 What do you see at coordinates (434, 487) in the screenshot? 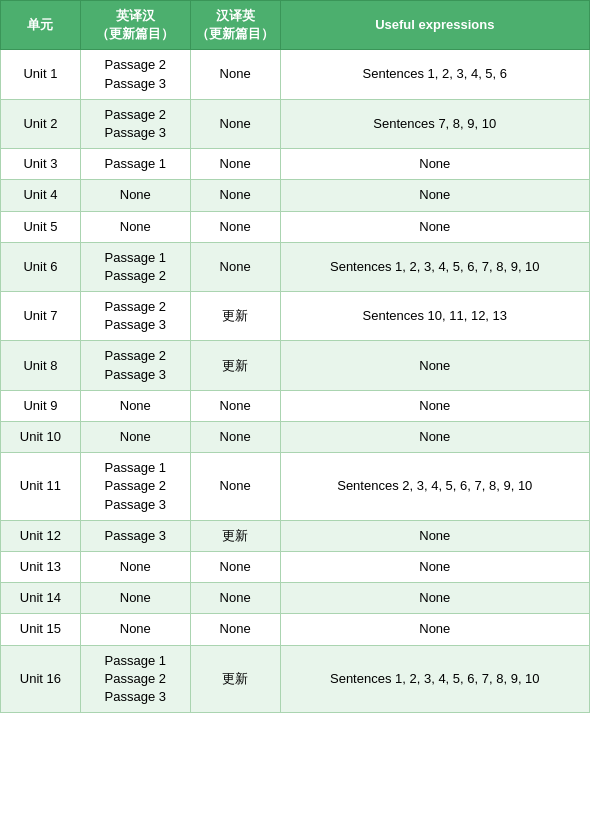
I see `ue-cell: Sentences 2, 3, 4, 5, 6, 7, 8, 9, 10` at bounding box center [434, 487].